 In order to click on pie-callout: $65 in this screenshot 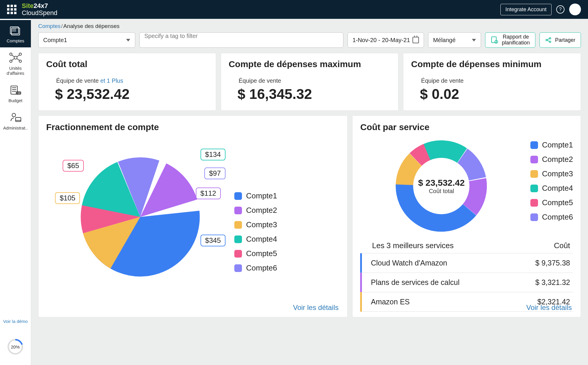, I will do `click(73, 166)`.